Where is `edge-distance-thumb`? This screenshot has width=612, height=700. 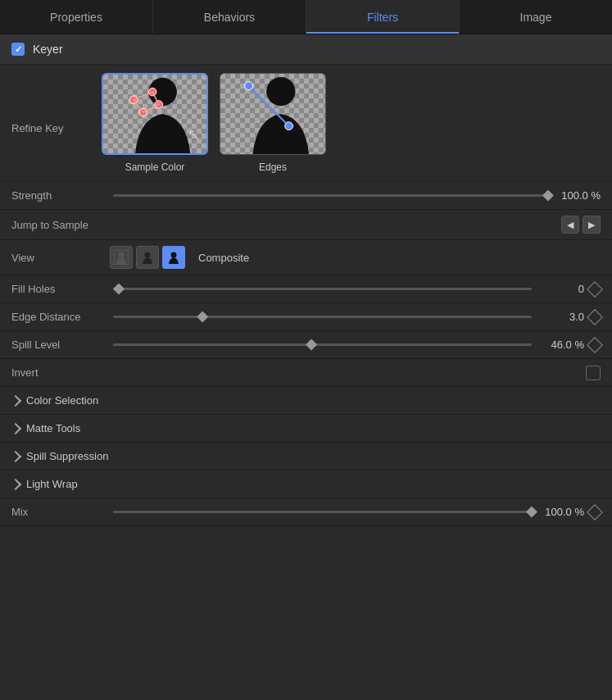
edge-distance-thumb is located at coordinates (202, 317).